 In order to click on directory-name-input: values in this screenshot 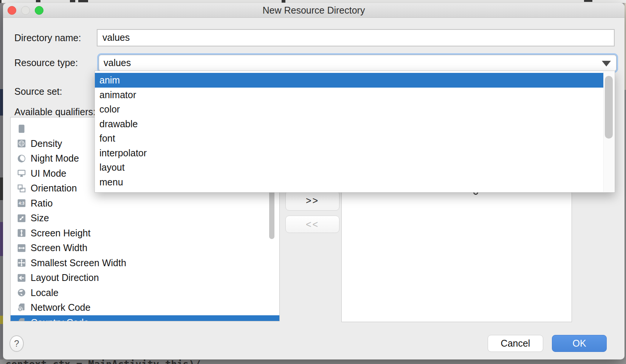, I will do `click(356, 38)`.